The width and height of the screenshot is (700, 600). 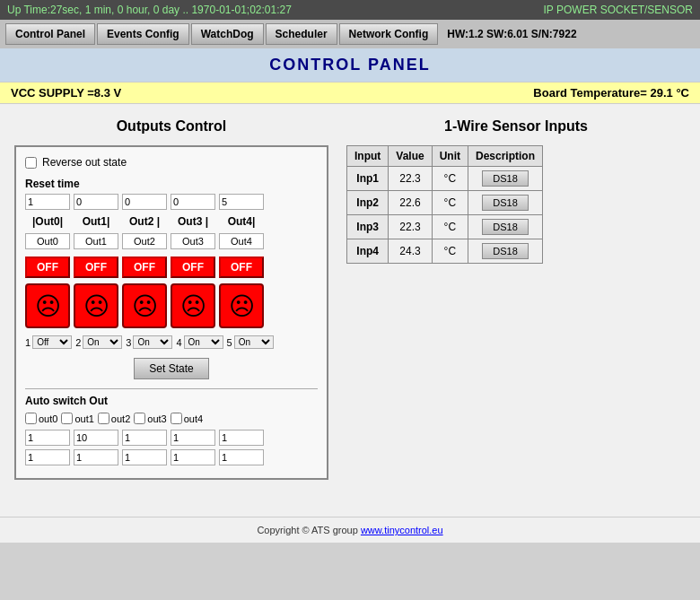 What do you see at coordinates (171, 369) in the screenshot?
I see `set-state-row: Set State` at bounding box center [171, 369].